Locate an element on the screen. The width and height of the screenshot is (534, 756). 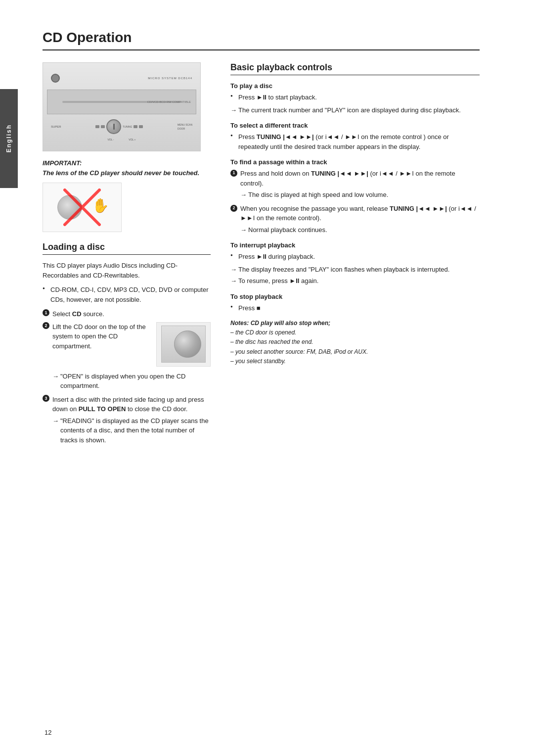
tuning-knob is located at coordinates (114, 127).